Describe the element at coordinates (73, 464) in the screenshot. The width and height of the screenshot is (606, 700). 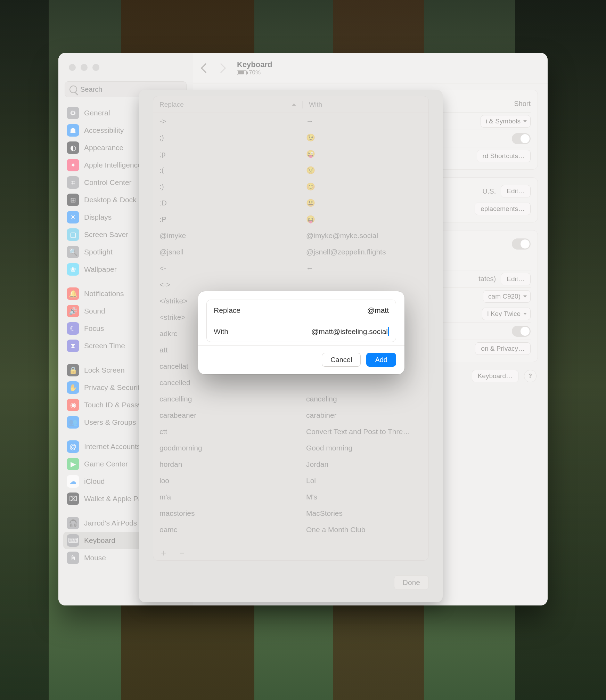
I see `game-center-icon: ▶︎` at that location.